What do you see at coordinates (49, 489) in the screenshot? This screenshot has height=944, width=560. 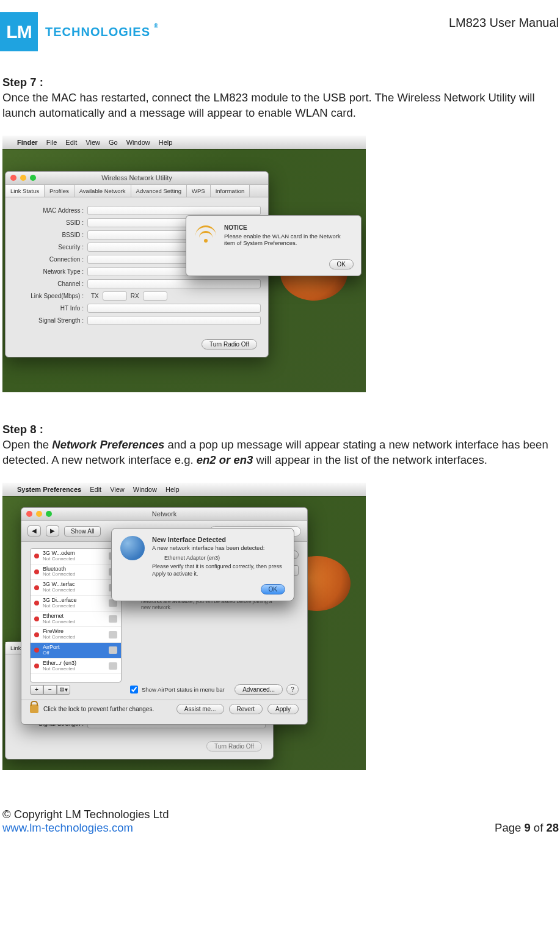 I see `menubar-app: System Preferences` at bounding box center [49, 489].